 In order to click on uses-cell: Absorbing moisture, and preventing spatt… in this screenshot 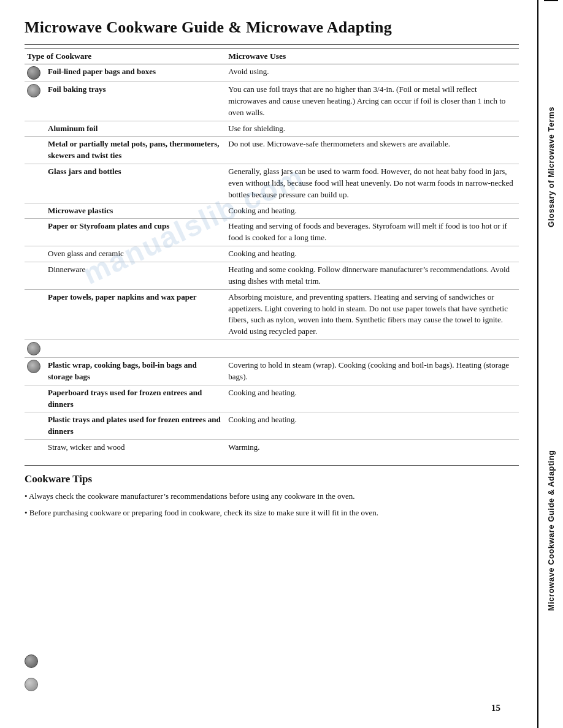, I will do `click(372, 314)`.